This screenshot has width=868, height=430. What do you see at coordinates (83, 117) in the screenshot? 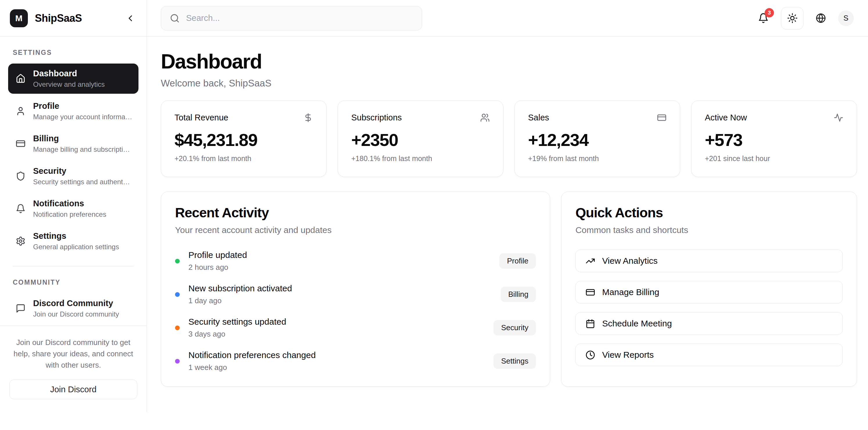
I see `sidebar-item-description: Manage your account informa…` at bounding box center [83, 117].